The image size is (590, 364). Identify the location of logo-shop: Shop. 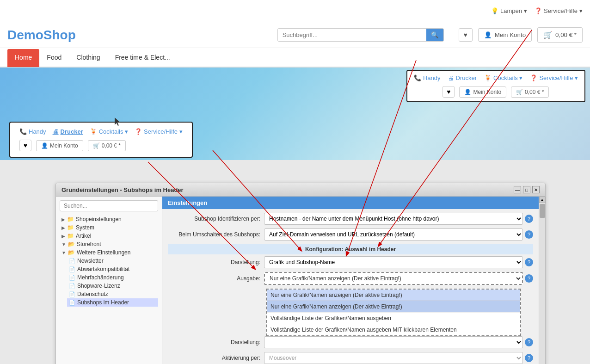
(60, 35).